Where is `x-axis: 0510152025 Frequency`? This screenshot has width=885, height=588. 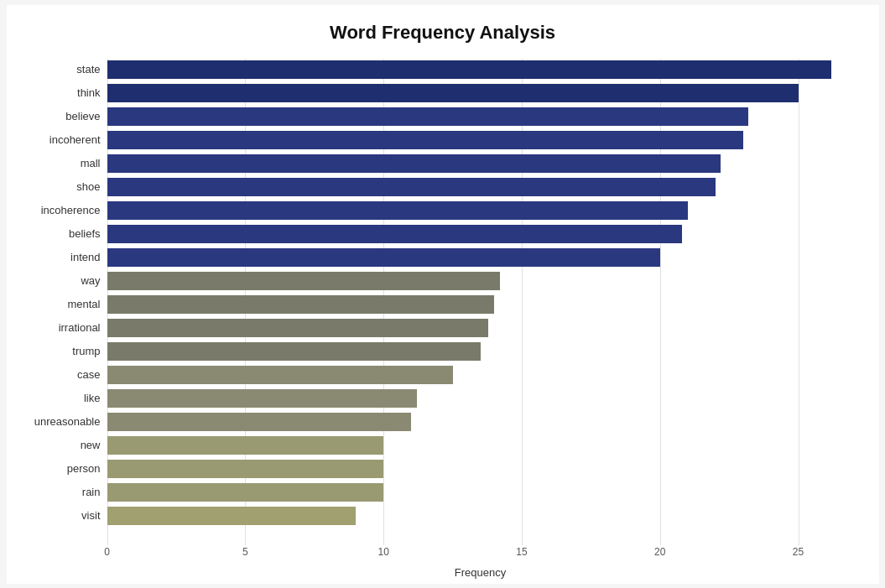
x-axis: 0510152025 Frequency is located at coordinates (481, 562).